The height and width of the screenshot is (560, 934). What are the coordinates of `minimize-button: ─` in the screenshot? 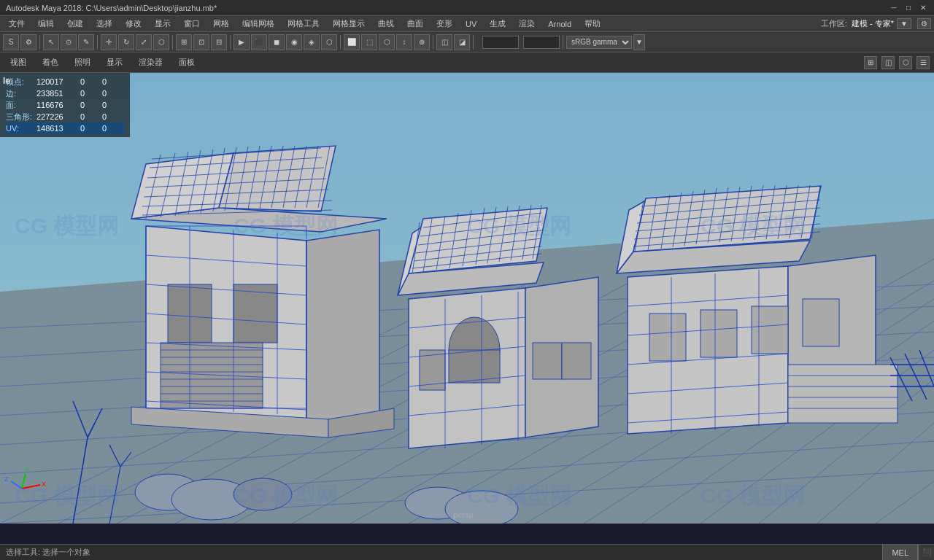 It's located at (894, 8).